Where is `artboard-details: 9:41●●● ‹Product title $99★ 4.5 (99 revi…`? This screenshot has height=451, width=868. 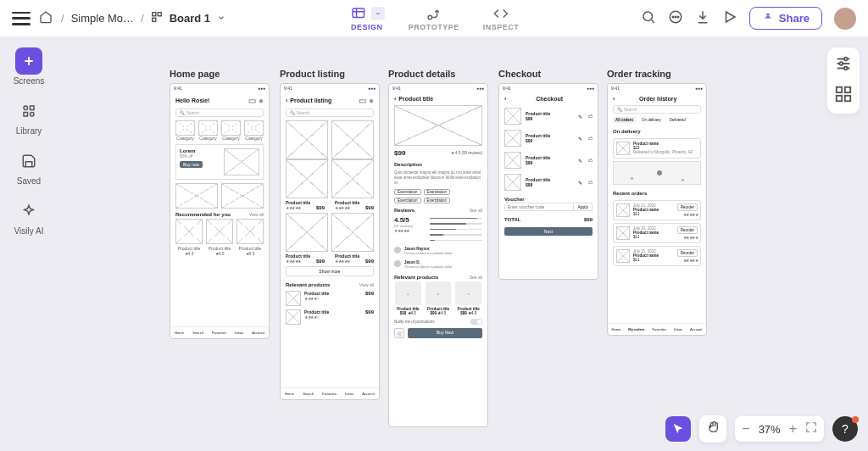
artboard-details: 9:41●●● ‹Product title $99★ 4.5 (99 revi… is located at coordinates (438, 255).